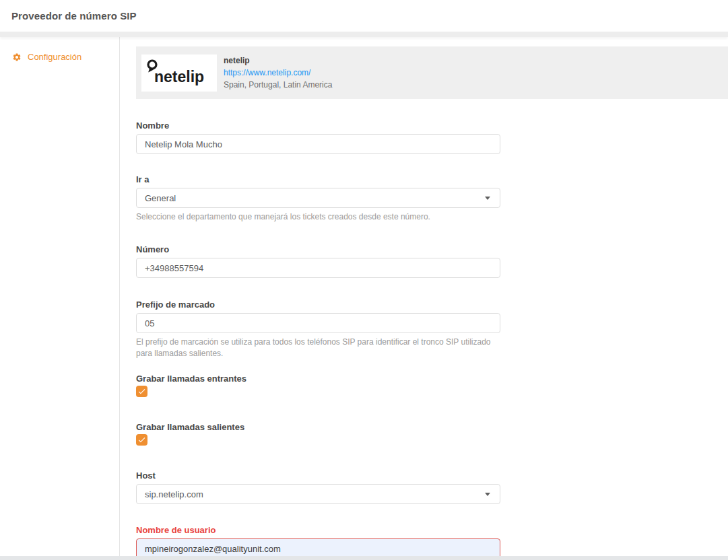  I want to click on nombre-label: Nombre, so click(318, 125).